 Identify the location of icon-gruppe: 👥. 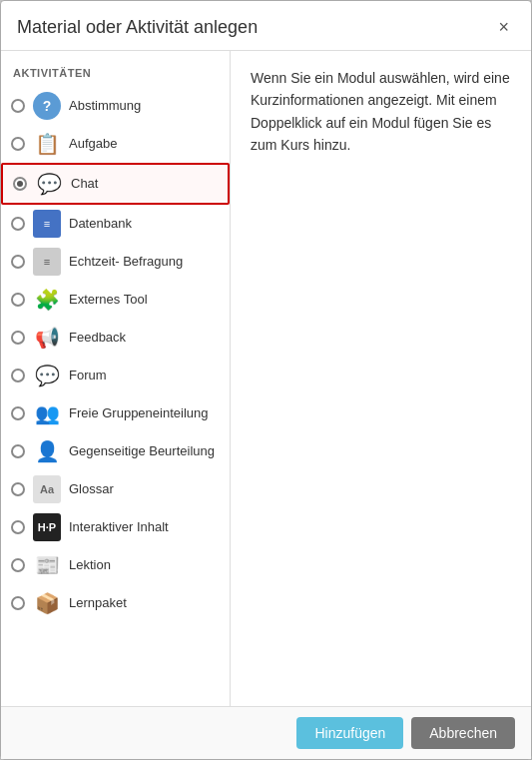
(47, 413).